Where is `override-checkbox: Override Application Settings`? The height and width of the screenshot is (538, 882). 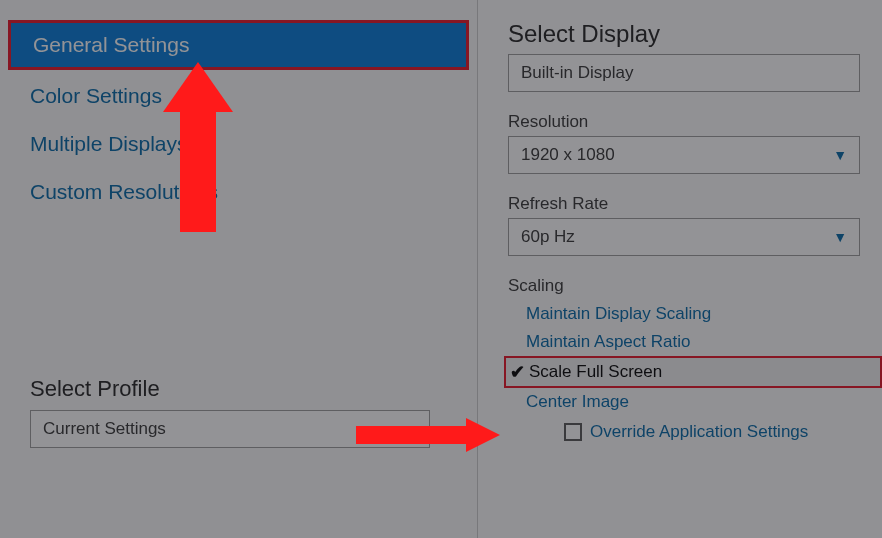 override-checkbox: Override Application Settings is located at coordinates (723, 432).